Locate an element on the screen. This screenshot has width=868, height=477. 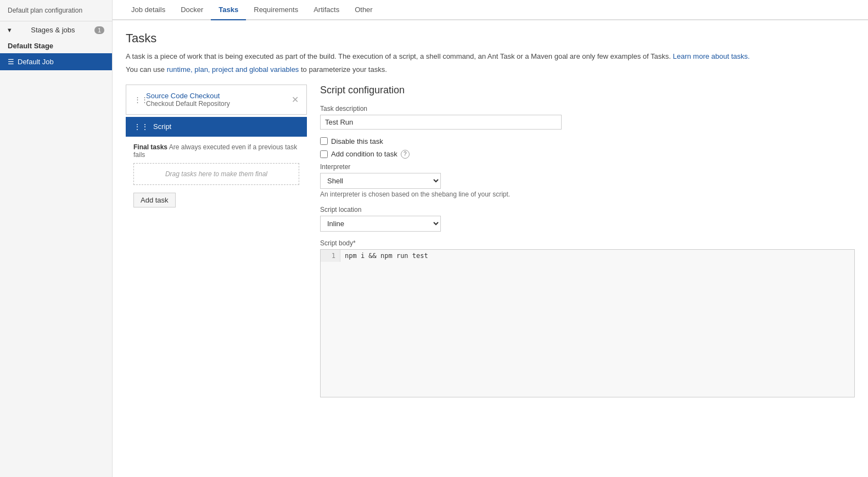
add-condition-row: Add condition to task ? is located at coordinates (587, 154).